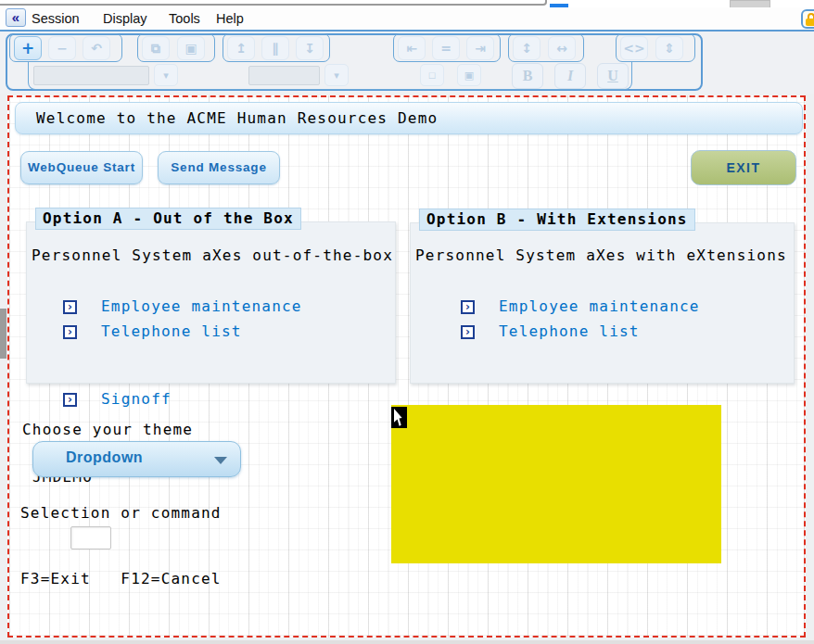 Image resolution: width=814 pixels, height=644 pixels. I want to click on collapse-toolbar-icon: «, so click(16, 18).